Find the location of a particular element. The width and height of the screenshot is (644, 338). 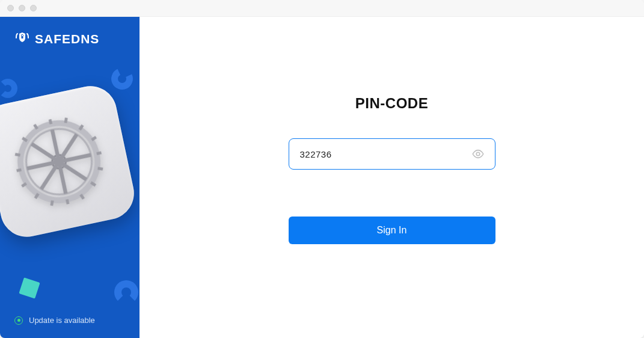

brand-name: SAFEDNS is located at coordinates (67, 39).